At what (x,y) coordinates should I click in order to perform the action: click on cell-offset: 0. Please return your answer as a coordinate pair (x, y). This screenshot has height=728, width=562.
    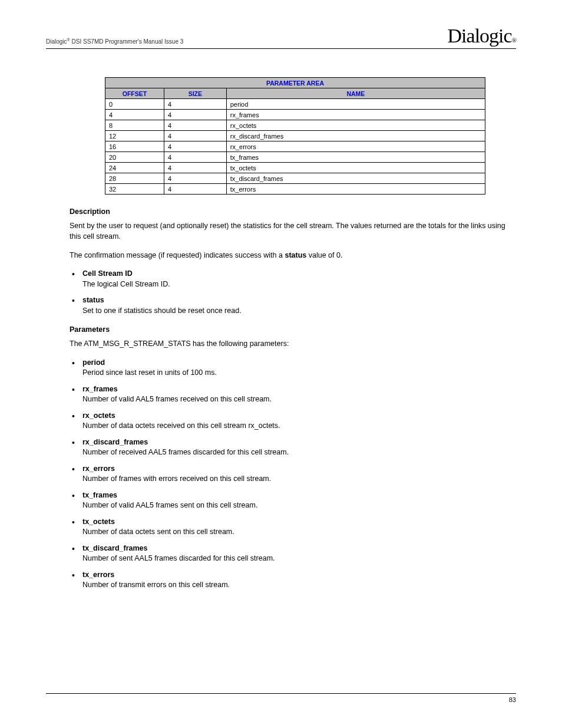
    Looking at the image, I should click on (135, 104).